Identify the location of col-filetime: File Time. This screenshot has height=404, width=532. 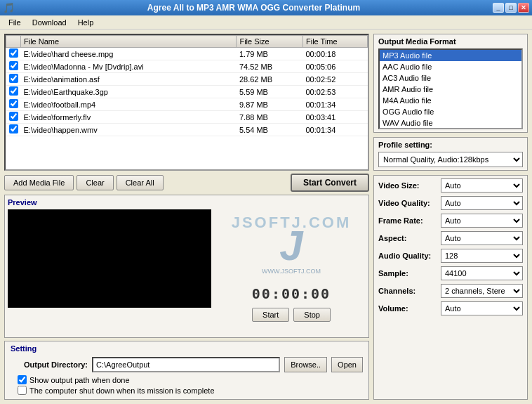
(335, 42).